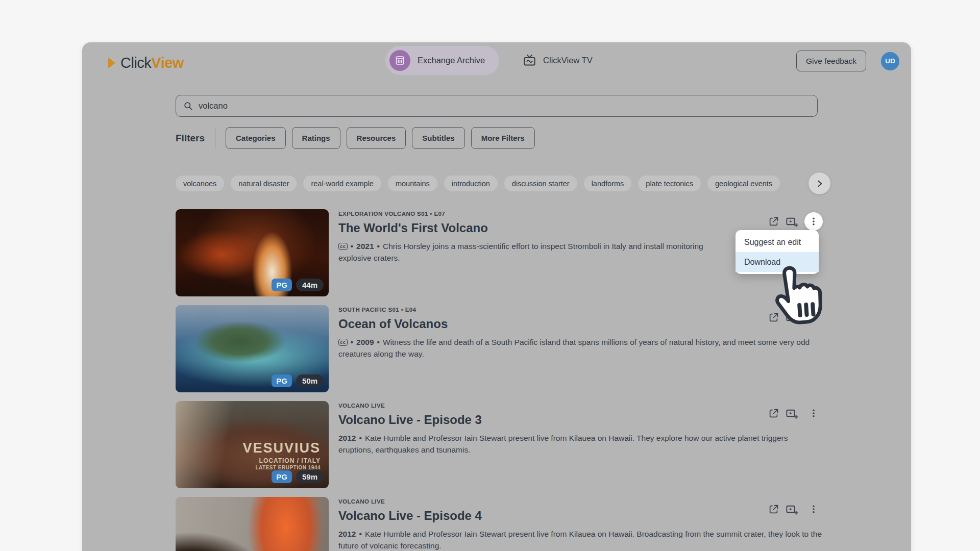 This screenshot has width=980, height=551. Describe the element at coordinates (152, 63) in the screenshot. I see `logo-text: ClickView` at that location.